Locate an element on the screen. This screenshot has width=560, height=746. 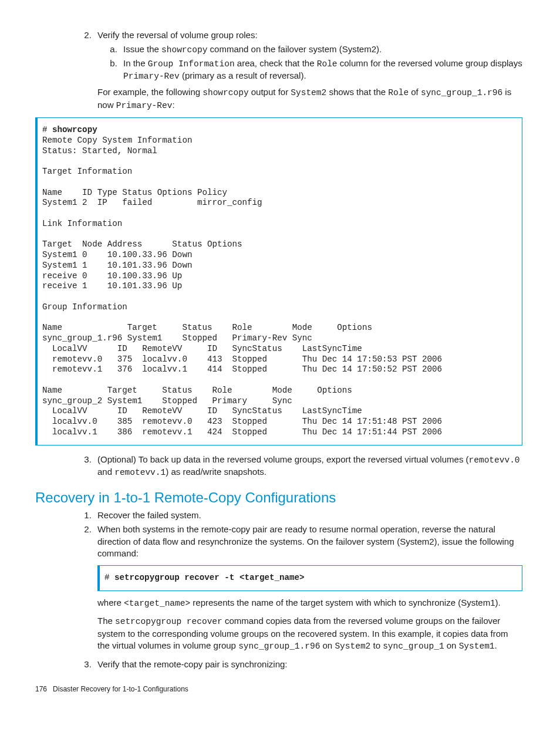
code-block-setrcopygroup: # setrcopygroup recover -t <target_name> is located at coordinates (310, 578).